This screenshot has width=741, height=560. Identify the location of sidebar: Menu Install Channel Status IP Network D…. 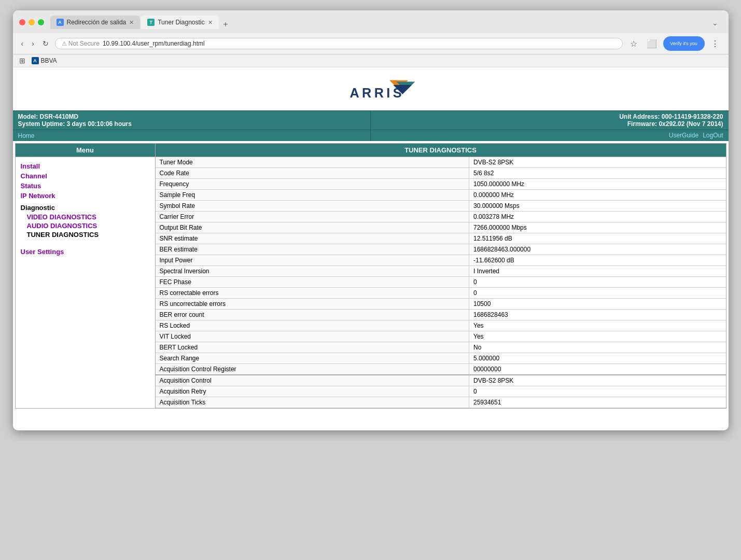
(86, 276).